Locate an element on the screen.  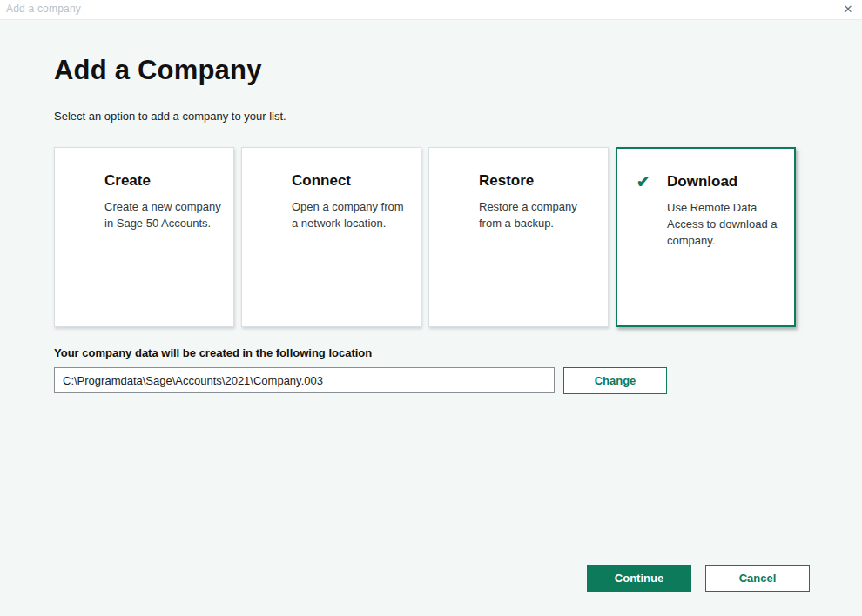
option-card-connect: Connect Open a company from a network lo… is located at coordinates (331, 237).